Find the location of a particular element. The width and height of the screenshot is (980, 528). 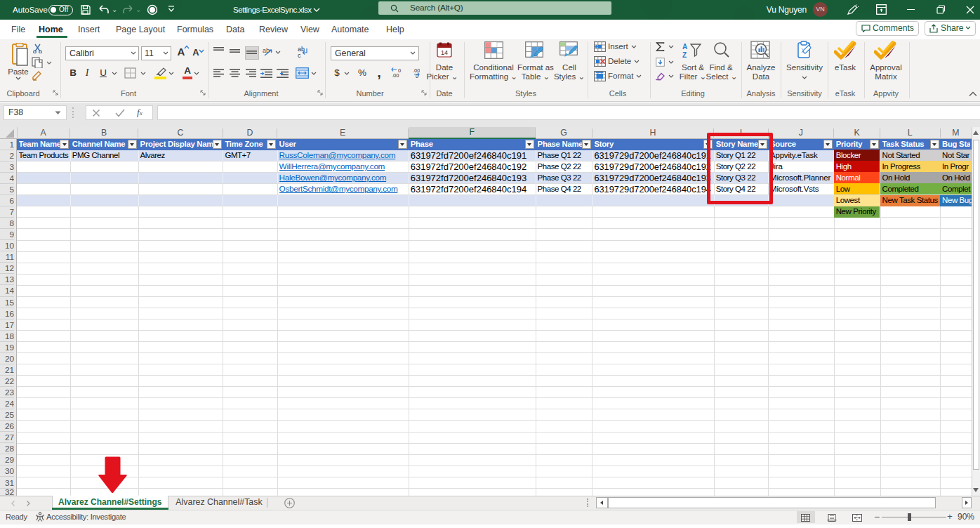

svg-text: ab is located at coordinates (266, 51).